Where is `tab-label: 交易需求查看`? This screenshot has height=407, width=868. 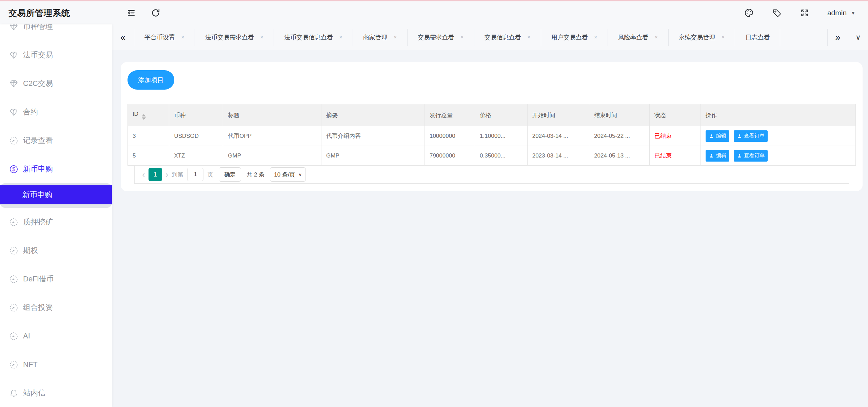
tab-label: 交易需求查看 is located at coordinates (436, 37).